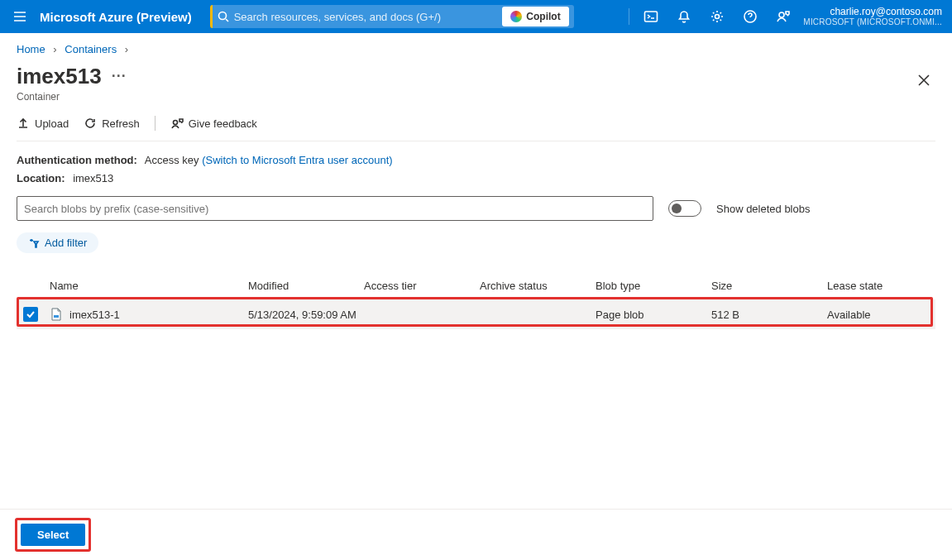  What do you see at coordinates (881, 314) in the screenshot?
I see `cell-lease-state: Available` at bounding box center [881, 314].